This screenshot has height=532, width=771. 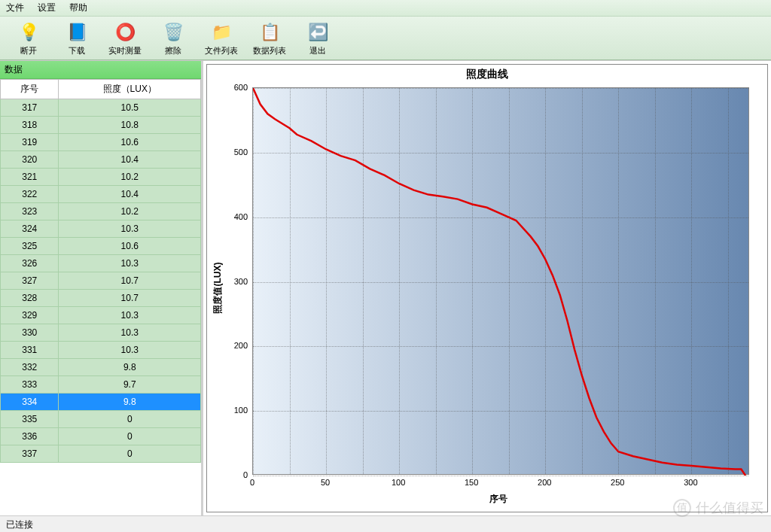 I want to click on table-row: 3339.7, so click(x=101, y=385).